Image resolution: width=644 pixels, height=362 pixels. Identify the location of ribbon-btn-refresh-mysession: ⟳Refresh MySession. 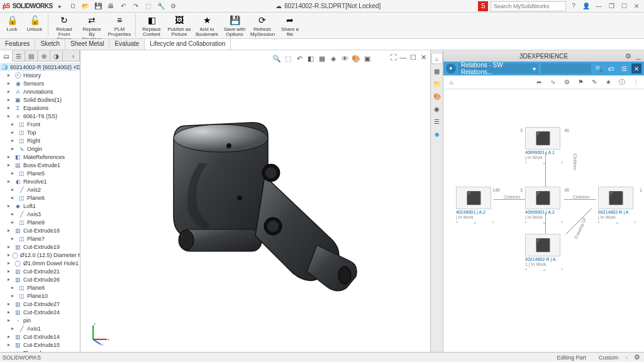
(262, 25).